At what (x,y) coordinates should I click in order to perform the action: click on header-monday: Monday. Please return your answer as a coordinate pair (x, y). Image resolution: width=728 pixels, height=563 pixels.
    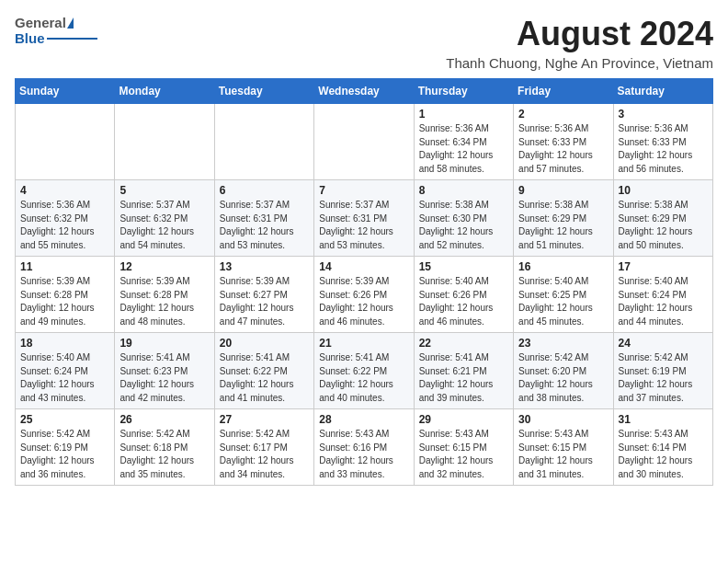
    Looking at the image, I should click on (165, 92).